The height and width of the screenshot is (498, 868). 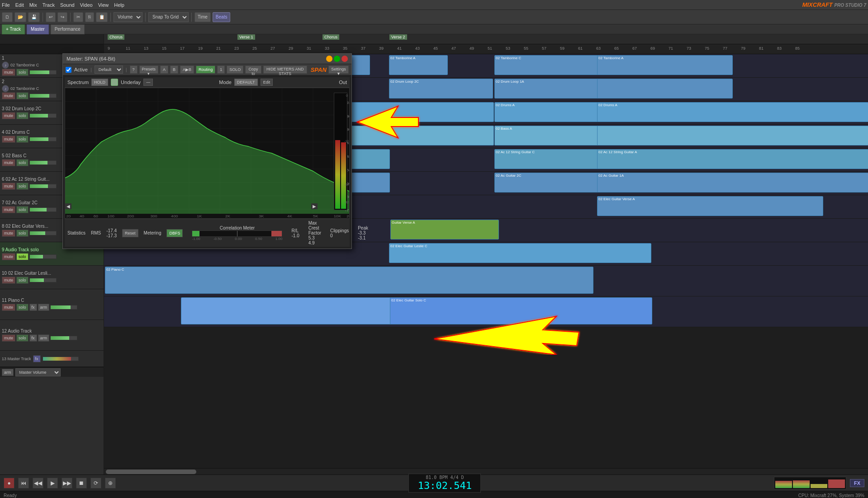 What do you see at coordinates (23, 257) in the screenshot?
I see `track-9-solo: solo` at bounding box center [23, 257].